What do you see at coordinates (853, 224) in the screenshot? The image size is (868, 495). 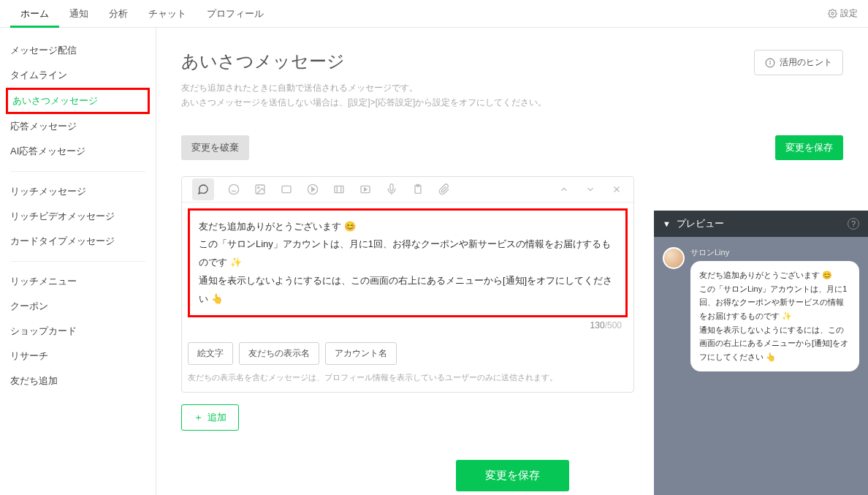 I see `help-icon: ?` at bounding box center [853, 224].